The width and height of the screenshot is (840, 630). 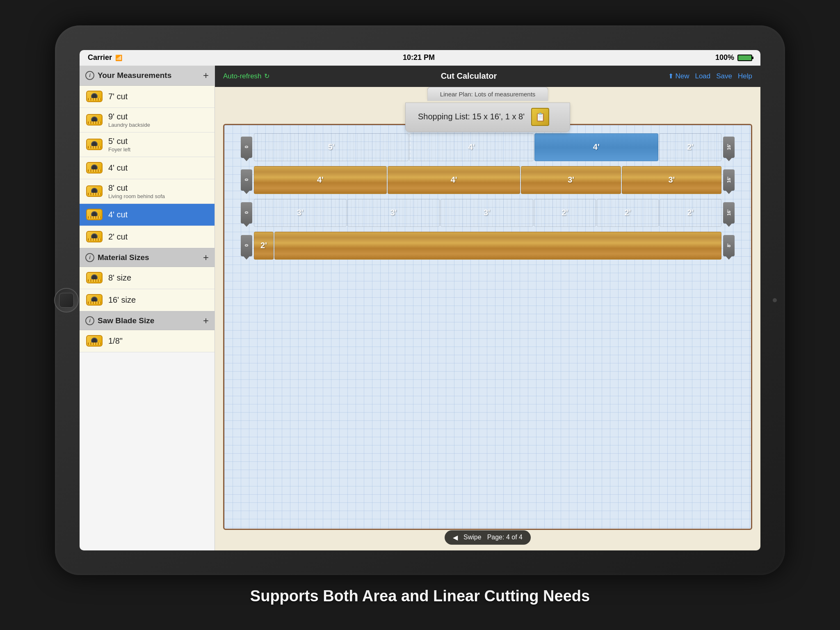 What do you see at coordinates (137, 196) in the screenshot?
I see `item-sub: Living room behind sofa` at bounding box center [137, 196].